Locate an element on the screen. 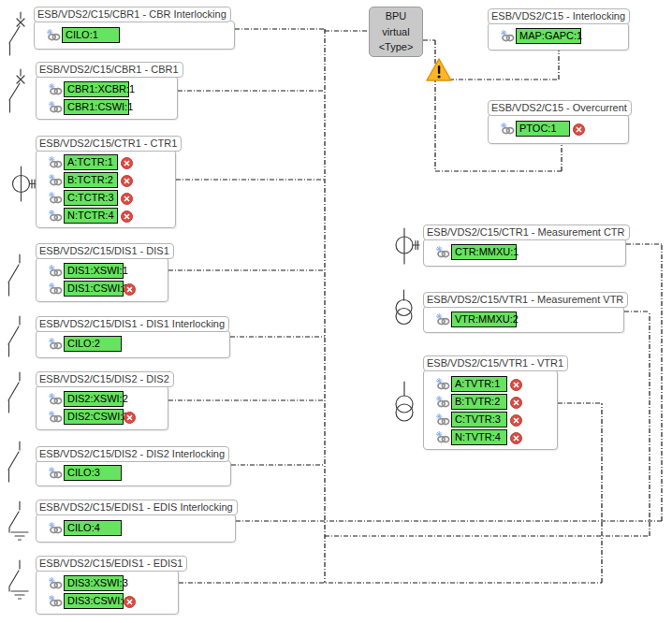  logical-node-tag: DIS3:CSWI:4 is located at coordinates (94, 601).